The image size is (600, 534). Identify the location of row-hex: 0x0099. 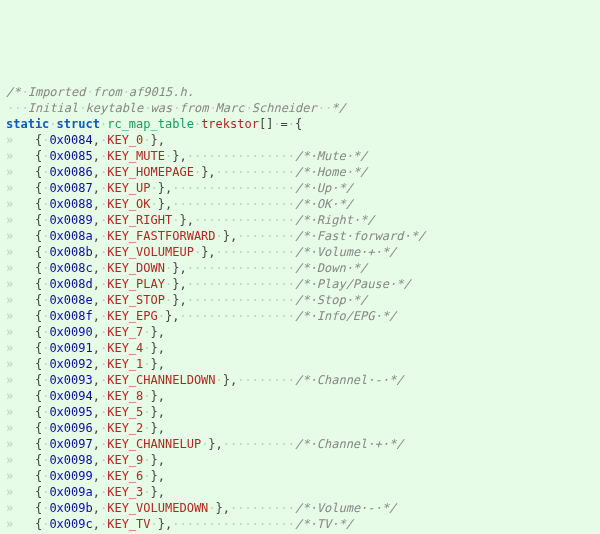
(70, 476).